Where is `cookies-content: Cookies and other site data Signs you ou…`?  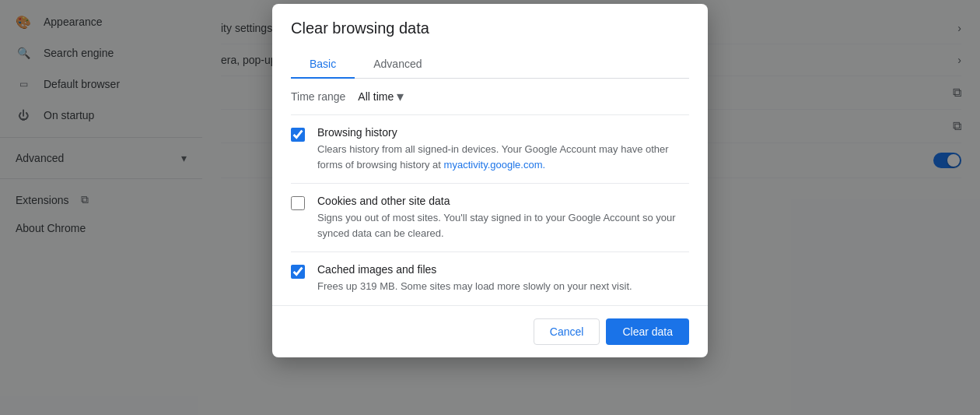
cookies-content: Cookies and other site data Signs you ou… is located at coordinates (503, 218).